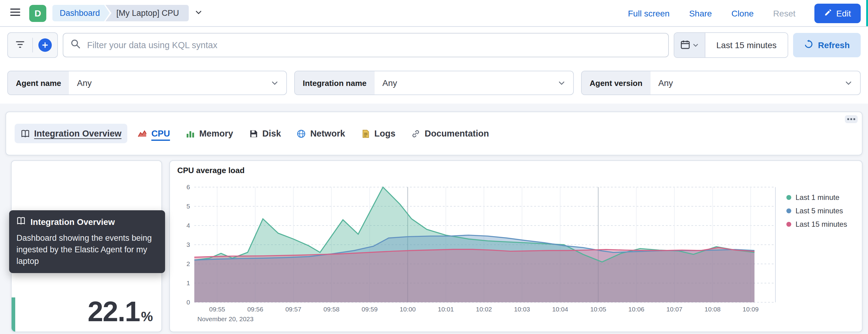  Describe the element at coordinates (834, 45) in the screenshot. I see `refresh-button-label: Refresh` at that location.